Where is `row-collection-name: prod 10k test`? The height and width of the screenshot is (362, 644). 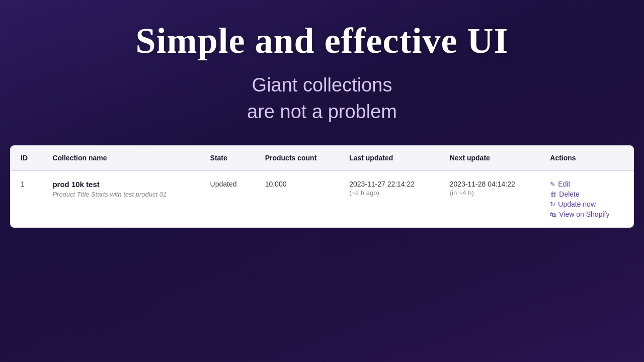 row-collection-name: prod 10k test is located at coordinates (121, 184).